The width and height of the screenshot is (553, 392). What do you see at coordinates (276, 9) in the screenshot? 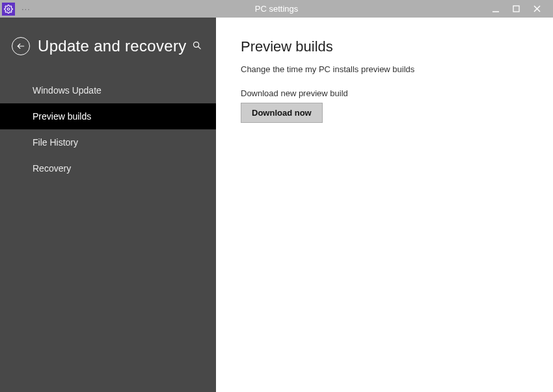
I see `window-title: PC settings` at bounding box center [276, 9].